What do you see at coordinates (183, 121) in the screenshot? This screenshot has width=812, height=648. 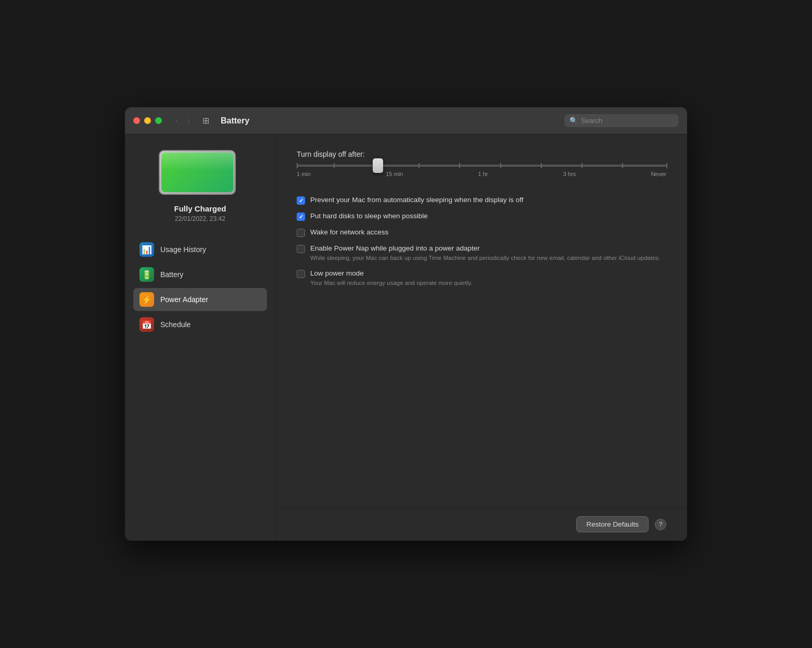 I see `nav-buttons: ‹ ›` at bounding box center [183, 121].